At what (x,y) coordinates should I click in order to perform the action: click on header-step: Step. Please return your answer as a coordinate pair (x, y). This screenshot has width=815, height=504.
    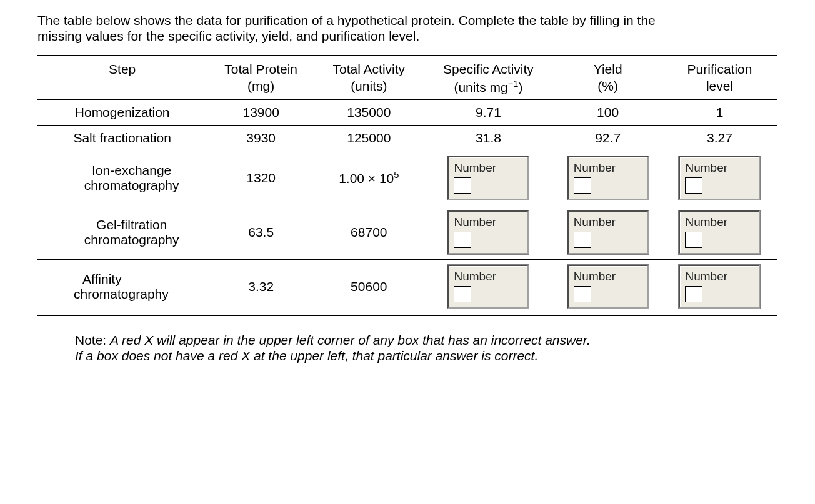
    Looking at the image, I should click on (122, 77).